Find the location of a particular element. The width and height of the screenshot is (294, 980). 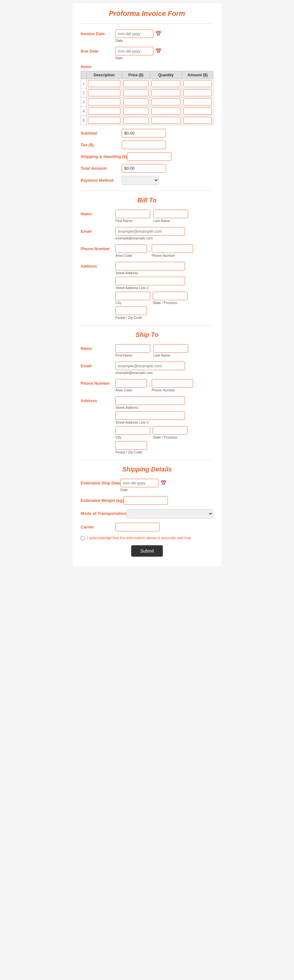

bill-city-state-row: City State / Province is located at coordinates (164, 298).